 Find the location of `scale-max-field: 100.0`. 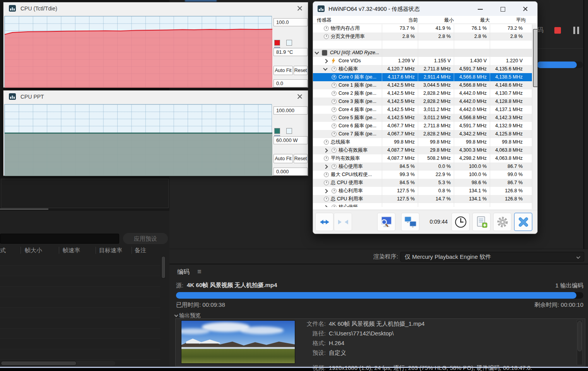

scale-max-field: 100.0 is located at coordinates (291, 22).